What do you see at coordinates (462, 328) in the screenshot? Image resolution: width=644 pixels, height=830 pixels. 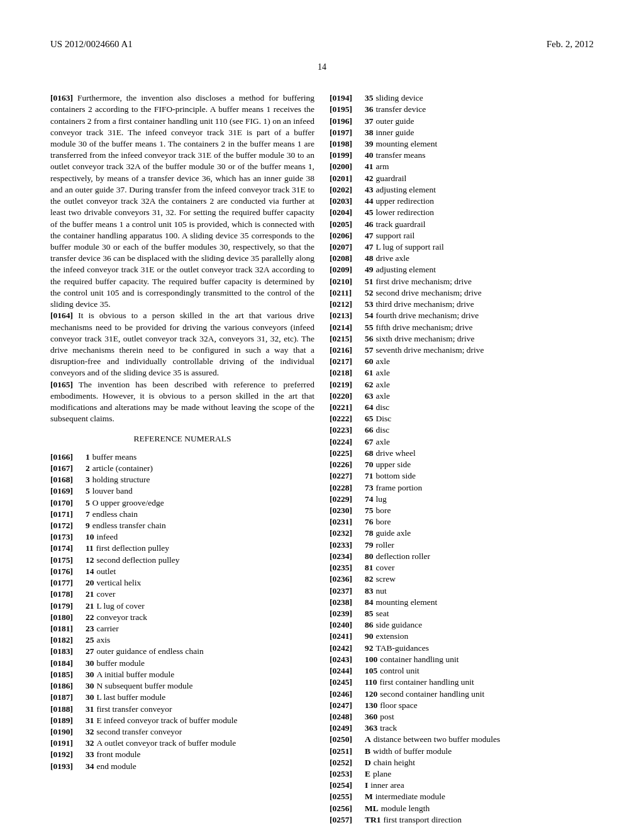 I see `reference-line: [0214]55fifth drive mechanism; drive` at bounding box center [462, 328].